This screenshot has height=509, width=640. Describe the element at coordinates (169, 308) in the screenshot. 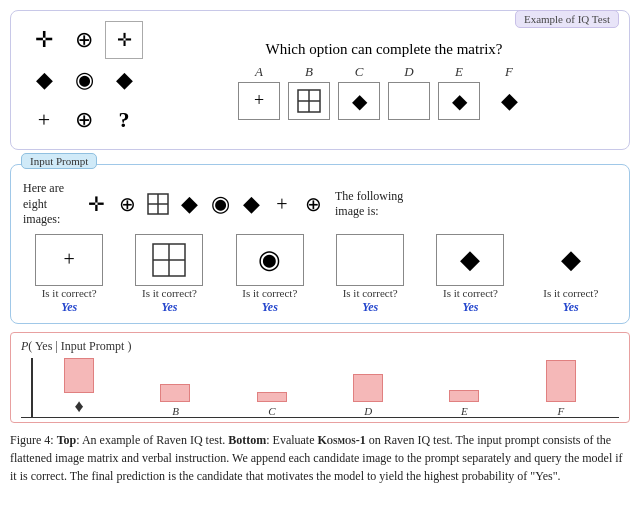

I see `candidate-b-yes: Yes` at that location.